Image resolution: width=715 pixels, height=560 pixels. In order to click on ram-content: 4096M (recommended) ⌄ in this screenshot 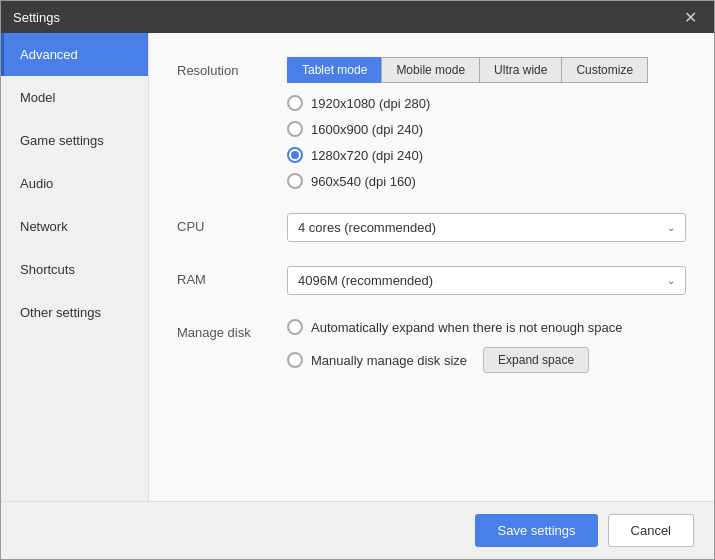, I will do `click(486, 280)`.